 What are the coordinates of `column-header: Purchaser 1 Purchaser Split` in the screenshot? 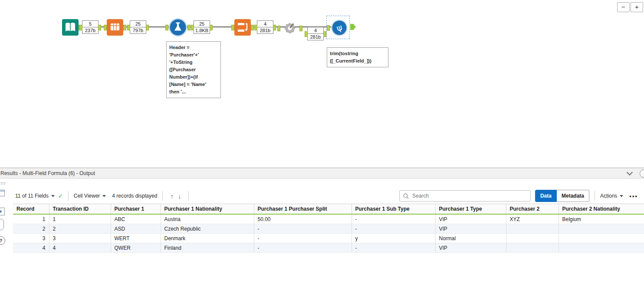 It's located at (303, 209).